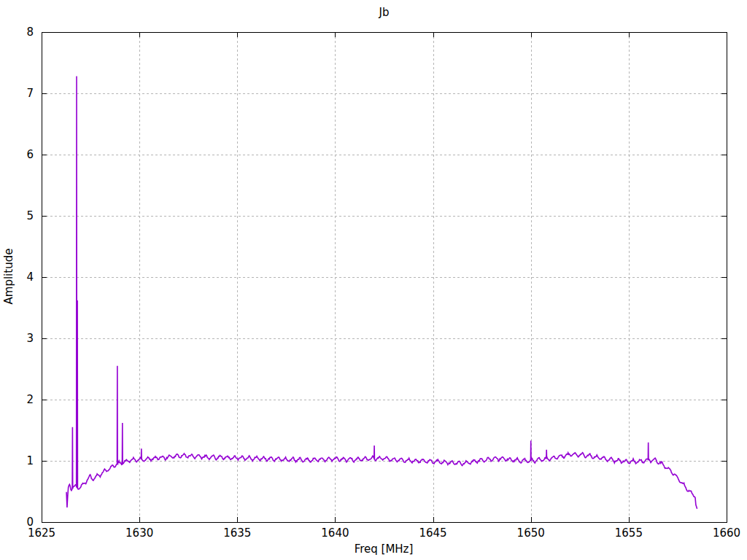  I want to click on svg-text: 4, so click(30, 277).